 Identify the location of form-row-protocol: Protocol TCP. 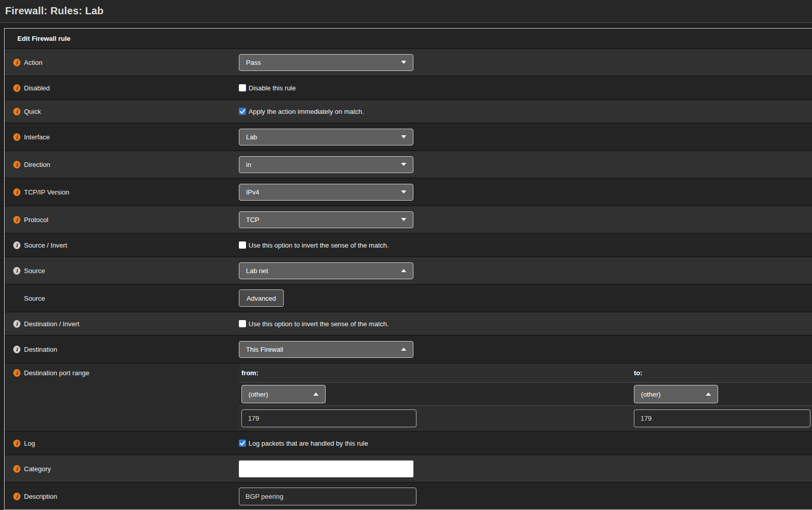
(408, 219).